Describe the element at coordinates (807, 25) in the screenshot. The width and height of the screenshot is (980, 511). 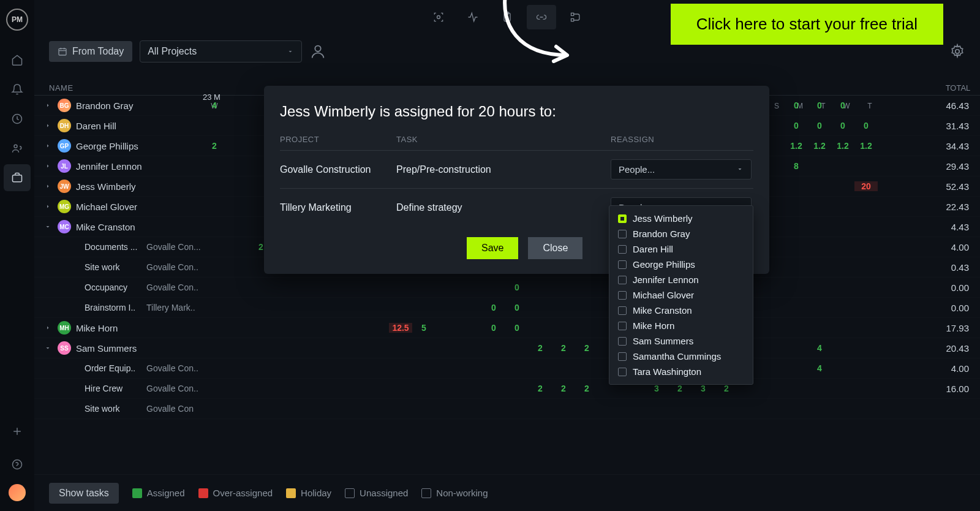
I see `cta-banner: Click here to start your free trial` at that location.